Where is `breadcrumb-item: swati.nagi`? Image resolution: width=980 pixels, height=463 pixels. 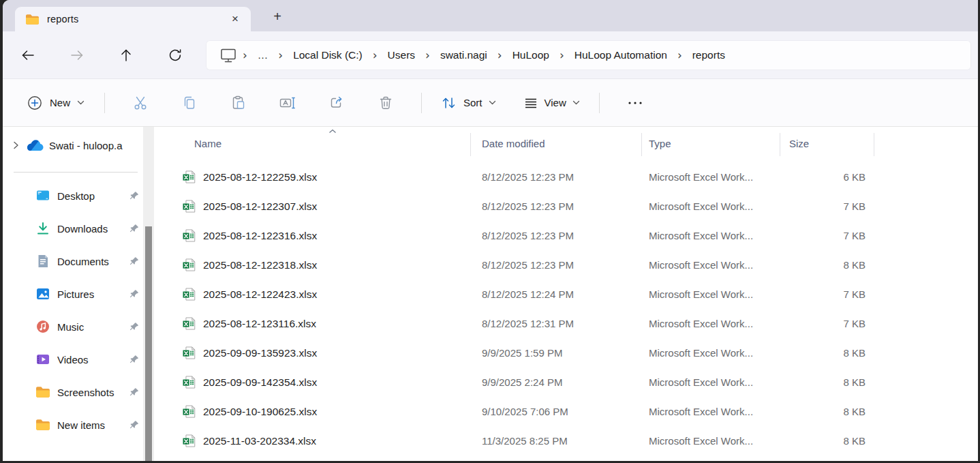 breadcrumb-item: swati.nagi is located at coordinates (463, 55).